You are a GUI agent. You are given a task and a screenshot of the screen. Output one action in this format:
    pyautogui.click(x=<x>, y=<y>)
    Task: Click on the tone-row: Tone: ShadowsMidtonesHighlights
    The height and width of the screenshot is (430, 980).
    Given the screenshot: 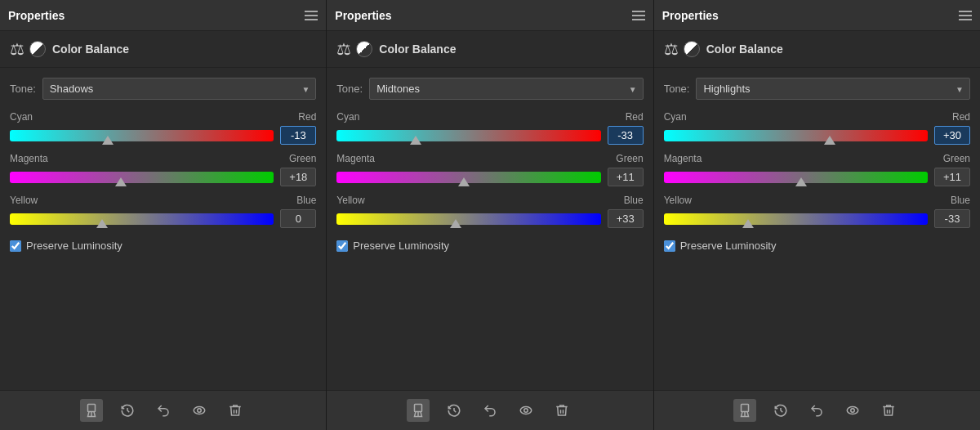 What is the action you would take?
    pyautogui.click(x=490, y=88)
    